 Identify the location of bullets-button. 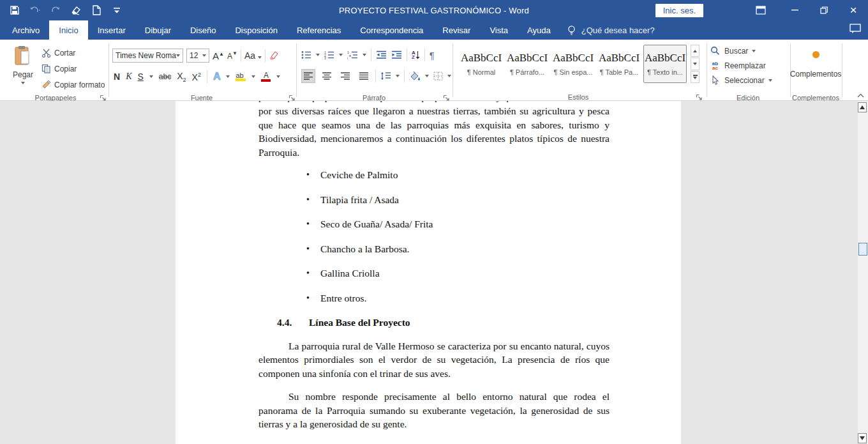
(306, 55).